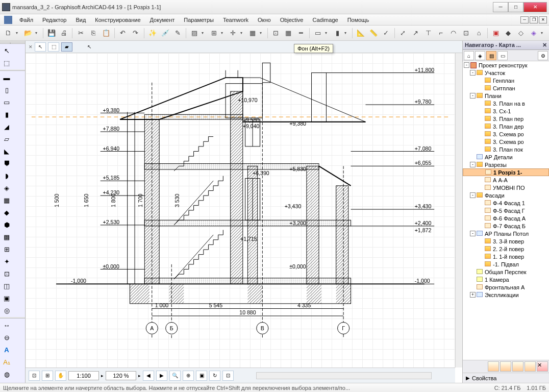  Describe the element at coordinates (7, 139) in the screenshot. I see `slab-tool: ▱` at that location.